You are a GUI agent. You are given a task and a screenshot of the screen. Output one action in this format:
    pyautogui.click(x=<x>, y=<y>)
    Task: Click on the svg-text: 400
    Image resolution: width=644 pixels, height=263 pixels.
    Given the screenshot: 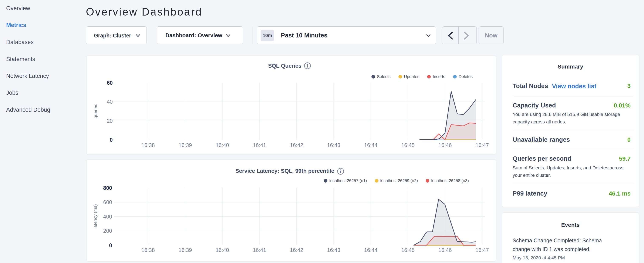 What is the action you would take?
    pyautogui.click(x=108, y=217)
    